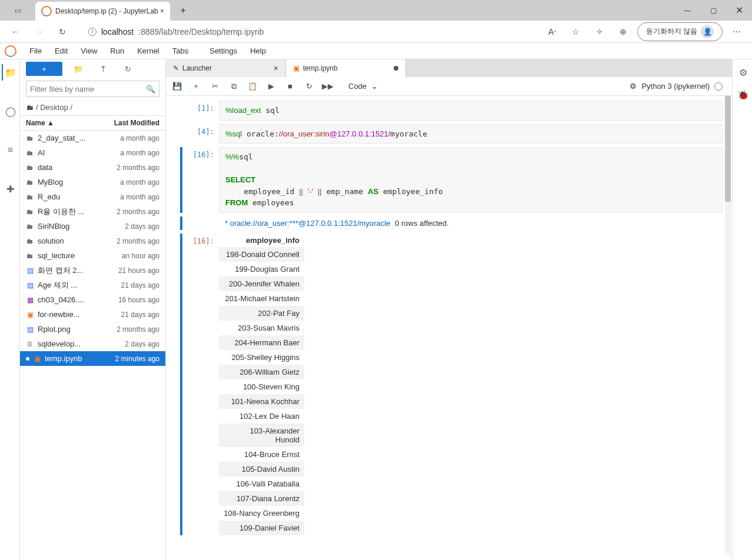 Image resolution: width=752 pixels, height=560 pixels. Describe the element at coordinates (93, 314) in the screenshot. I see `file-row: ▣for-newbie...21 days ago` at that location.